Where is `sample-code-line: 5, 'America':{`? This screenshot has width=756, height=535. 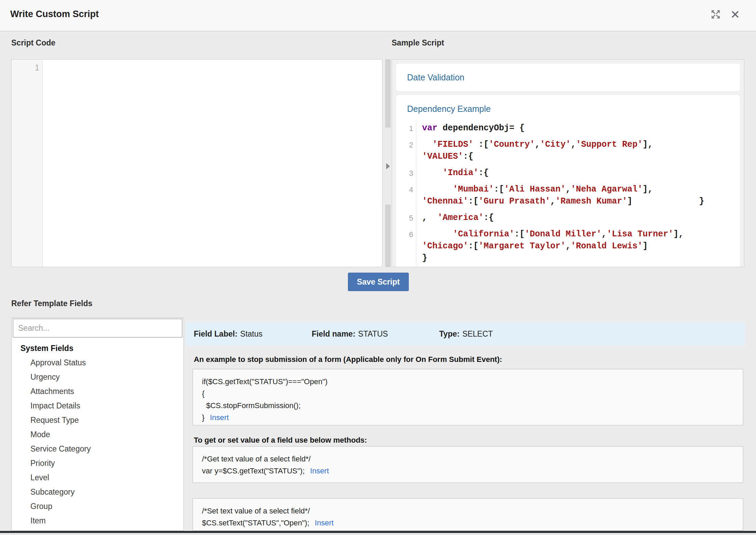 sample-code-line: 5, 'America':{ is located at coordinates (578, 218).